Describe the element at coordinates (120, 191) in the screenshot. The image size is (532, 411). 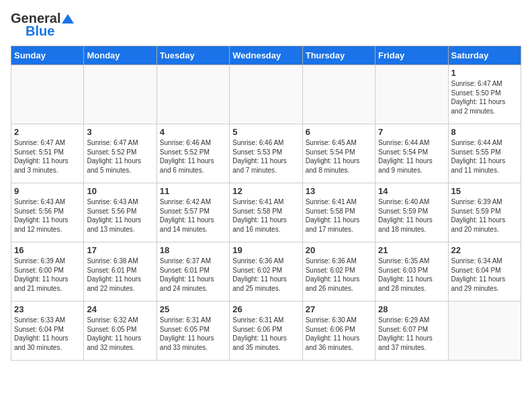
I see `day-number: 10` at that location.